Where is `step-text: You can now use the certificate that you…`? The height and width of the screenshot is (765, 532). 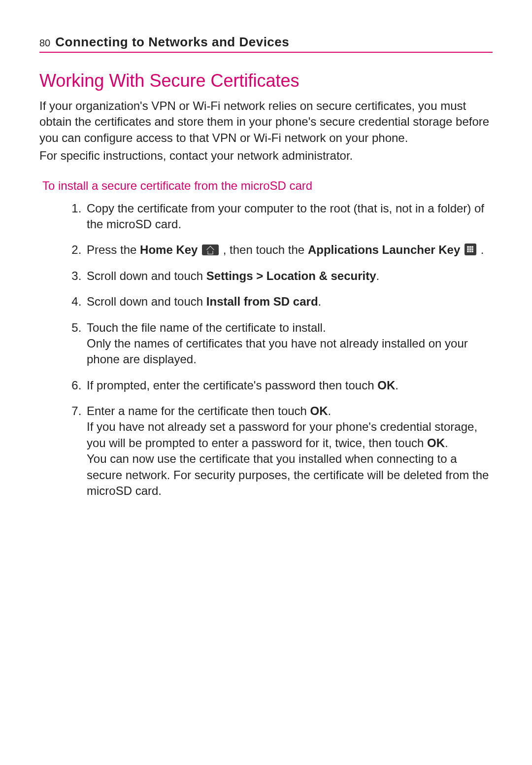
step-text: You can now use the certificate that you… is located at coordinates (288, 475).